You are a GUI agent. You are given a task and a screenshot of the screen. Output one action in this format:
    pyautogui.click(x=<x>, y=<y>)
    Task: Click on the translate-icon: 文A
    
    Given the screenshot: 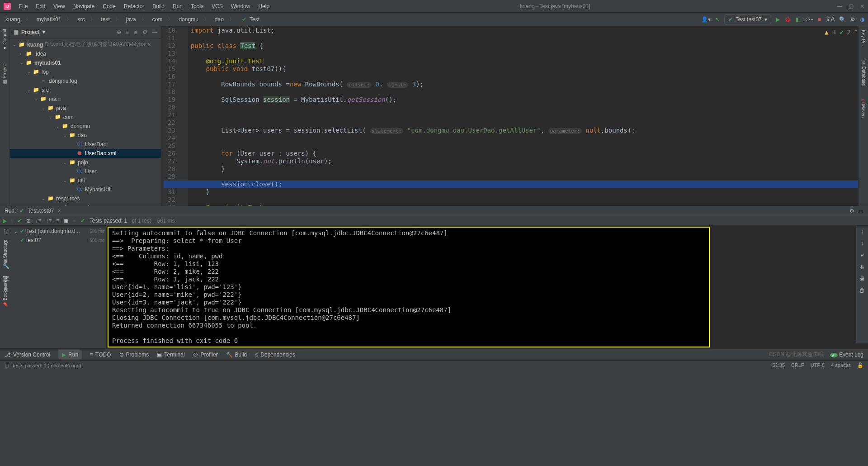 What is the action you would take?
    pyautogui.click(x=830, y=19)
    